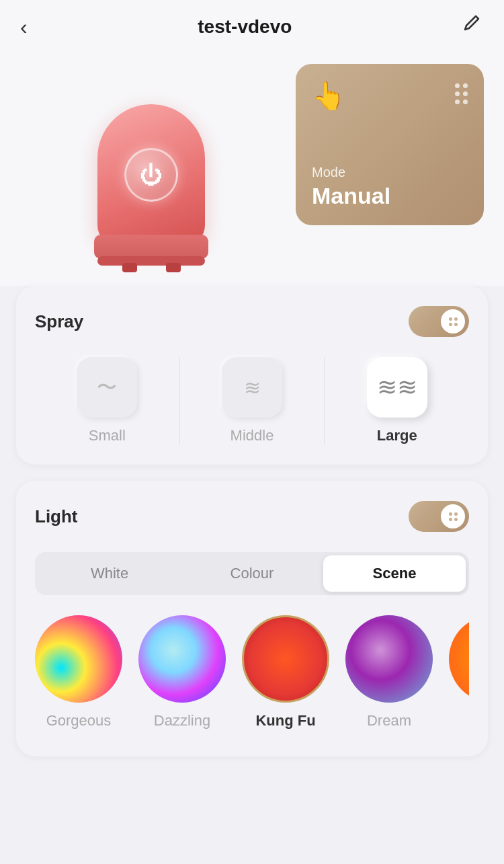  Describe the element at coordinates (151, 268) in the screenshot. I see `diffuser-feet` at that location.